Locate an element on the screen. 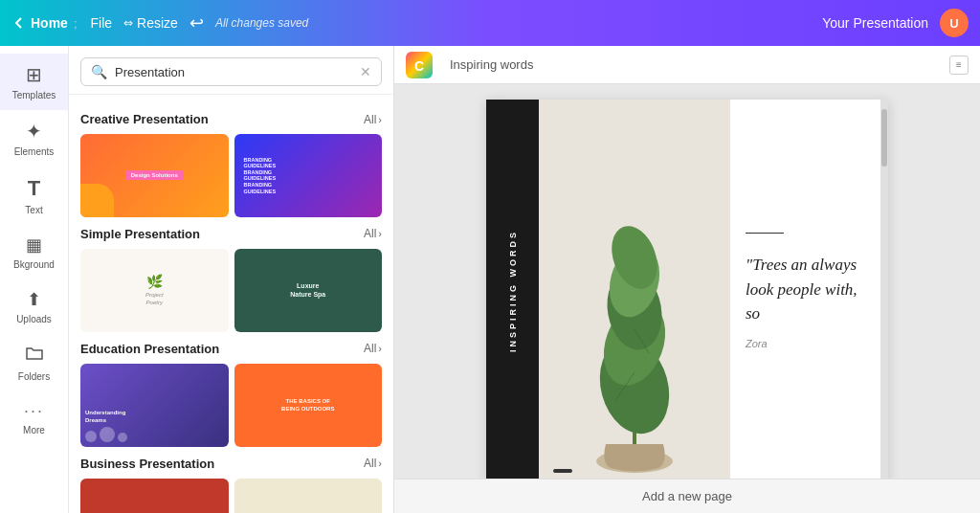  template-card-b2: Hustle LoftCoworking is located at coordinates (308, 496).